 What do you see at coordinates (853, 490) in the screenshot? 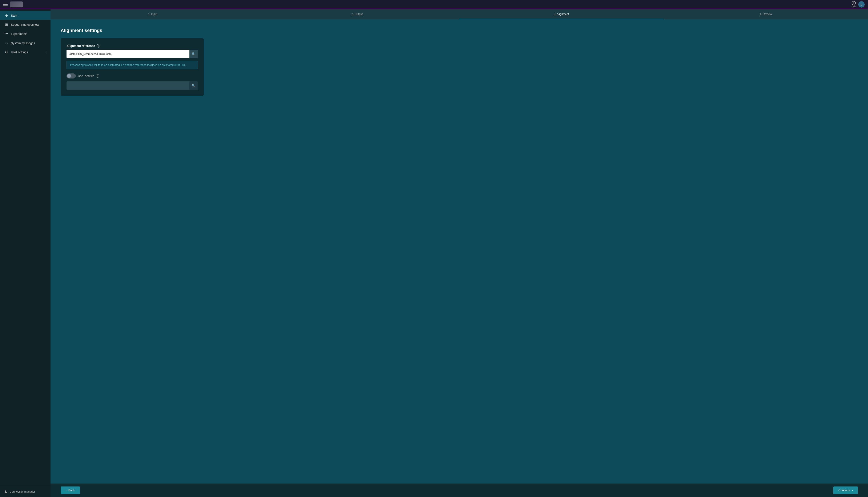
I see `continue-arrow-icon: ›` at bounding box center [853, 490].